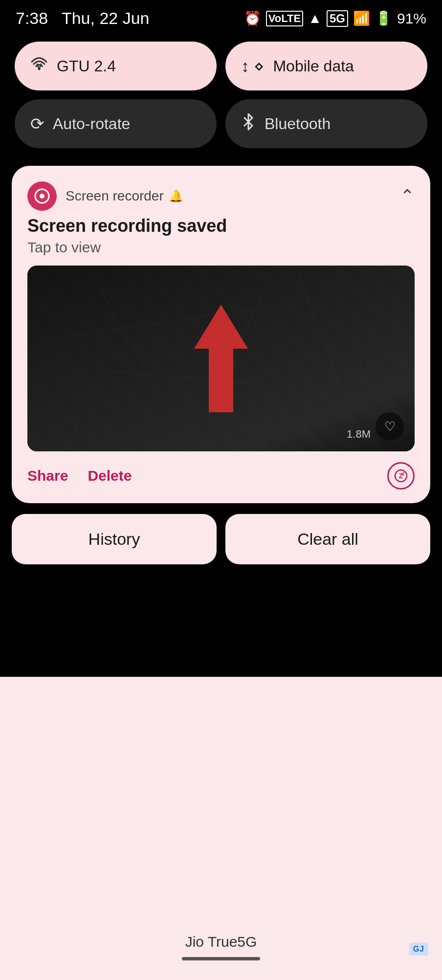  I want to click on notif-app-icon, so click(42, 196).